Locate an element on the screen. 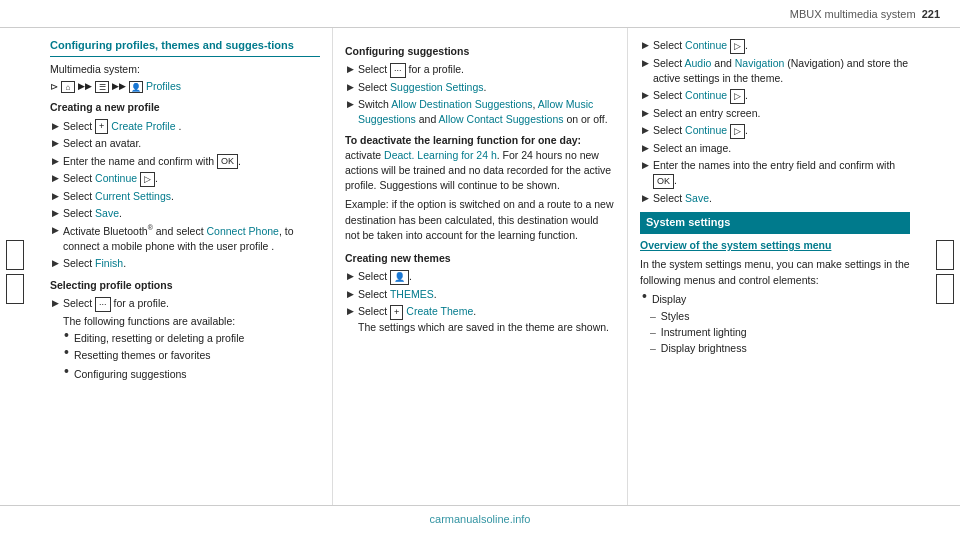 This screenshot has width=960, height=533. bullet-continue-col3-3: ▶ Select Continue ▷. is located at coordinates (775, 131).